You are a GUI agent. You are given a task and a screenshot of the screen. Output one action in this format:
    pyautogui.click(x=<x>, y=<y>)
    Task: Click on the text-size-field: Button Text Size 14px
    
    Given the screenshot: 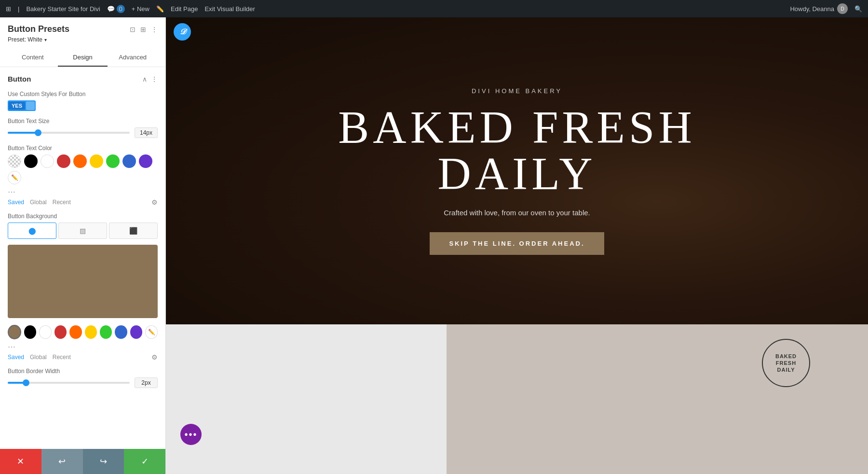 What is the action you would take?
    pyautogui.click(x=83, y=128)
    